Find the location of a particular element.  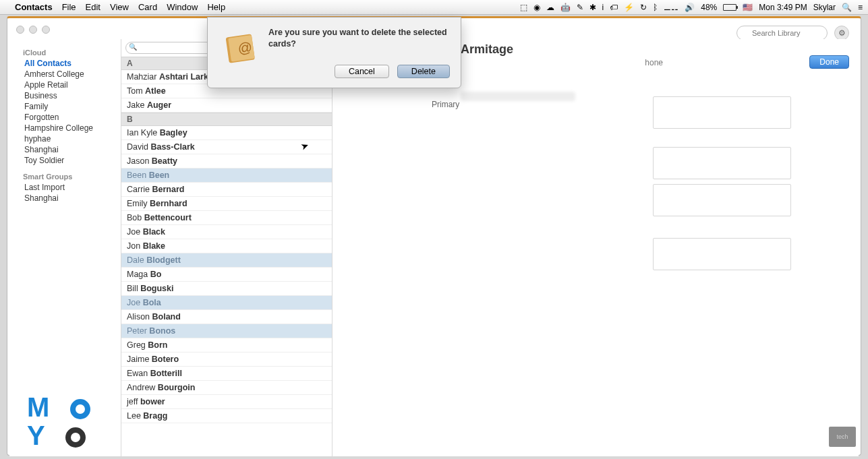

menu-card: Card is located at coordinates (148, 7).